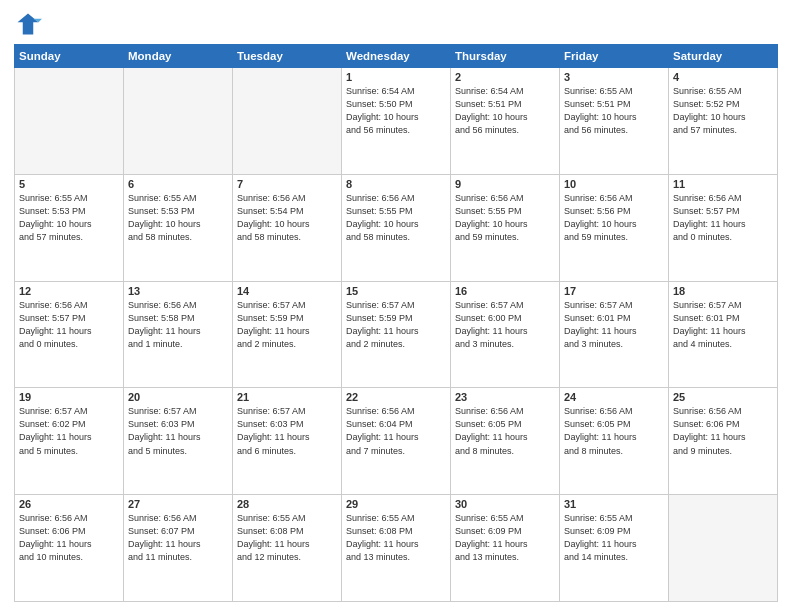  I want to click on day-info: Sunrise: 6:55 AM Sunset: 5:51 PM Dayligh…, so click(614, 111).